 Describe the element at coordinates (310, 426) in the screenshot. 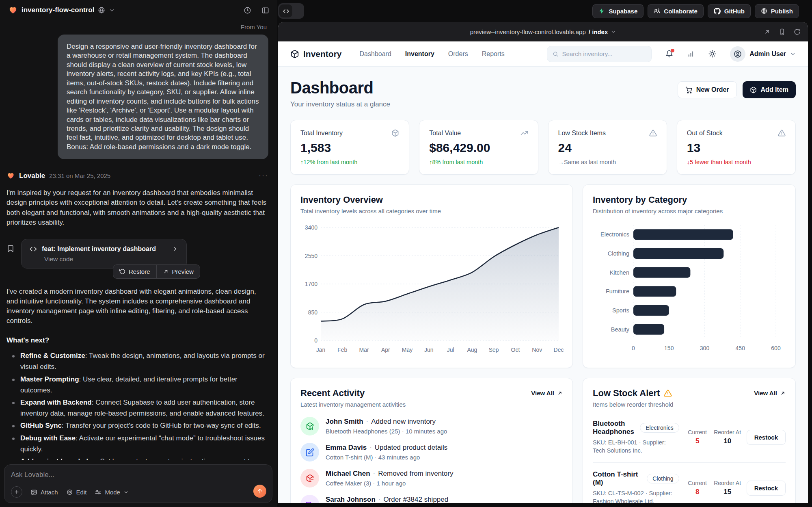

I see `package-plus-icon` at that location.